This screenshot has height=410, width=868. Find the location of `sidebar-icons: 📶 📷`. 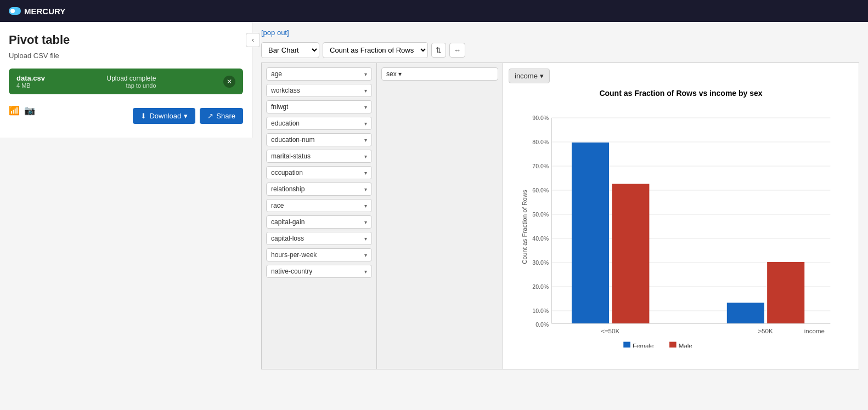

sidebar-icons: 📶 📷 is located at coordinates (22, 111).